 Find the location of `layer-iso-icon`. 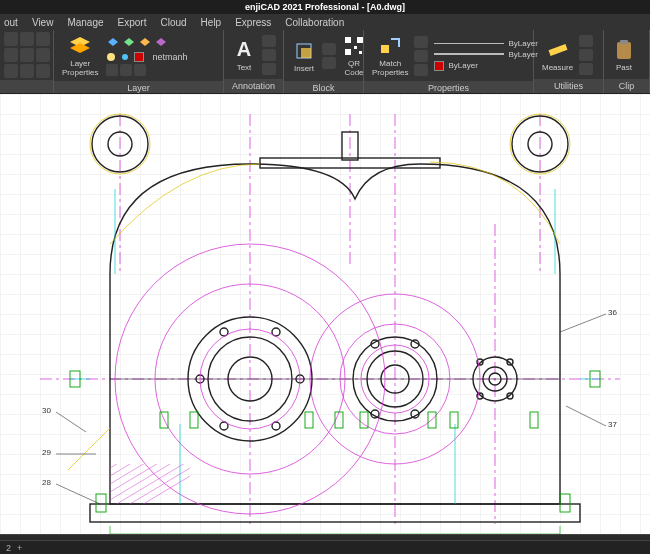

layer-iso-icon is located at coordinates (112, 70).